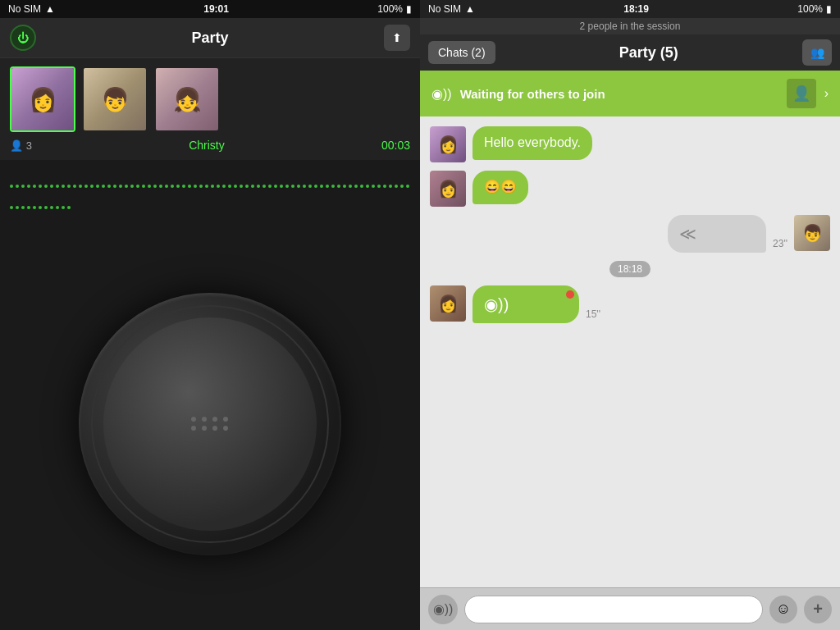 This screenshot has width=840, height=630. I want to click on chat-bubble-3: ≪, so click(717, 234).